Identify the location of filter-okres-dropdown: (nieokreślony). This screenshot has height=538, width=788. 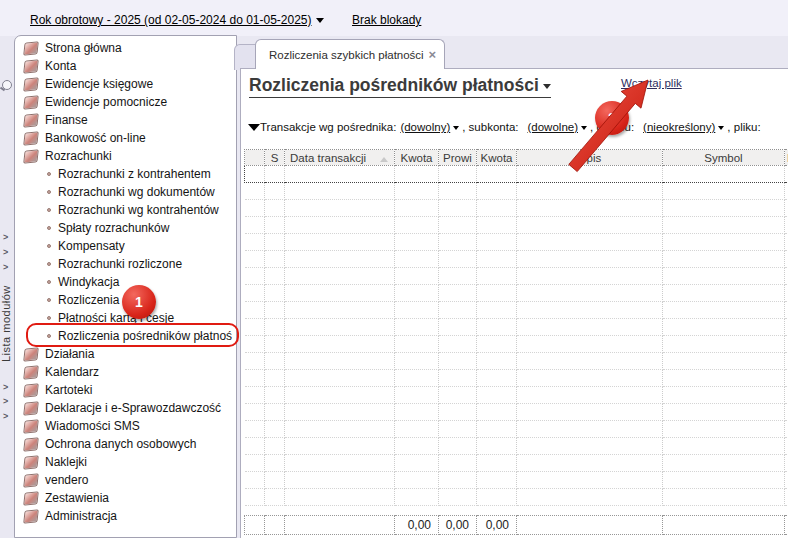
(684, 127).